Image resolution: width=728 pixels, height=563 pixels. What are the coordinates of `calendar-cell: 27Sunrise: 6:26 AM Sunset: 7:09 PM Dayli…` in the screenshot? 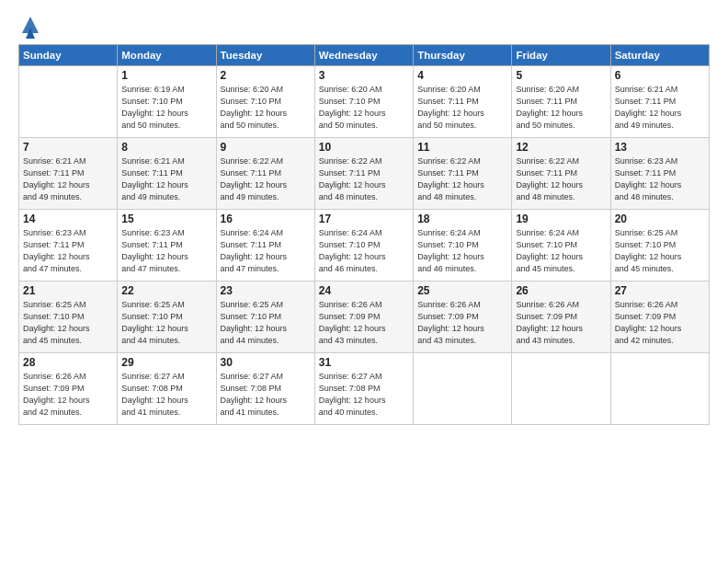 It's located at (660, 317).